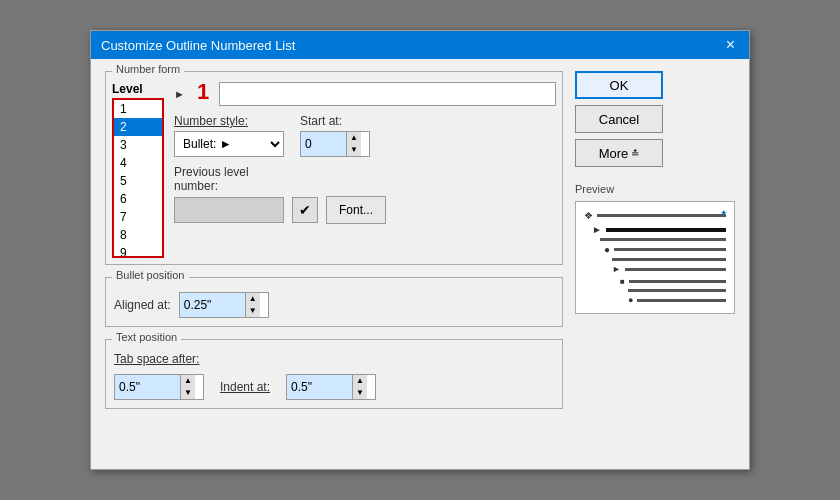 The height and width of the screenshot is (500, 840). What do you see at coordinates (229, 144) in the screenshot?
I see `number-style-select-wrap: Bullet: ► 1, 2, 3, ... a, b, c, ... A, B…` at bounding box center [229, 144].